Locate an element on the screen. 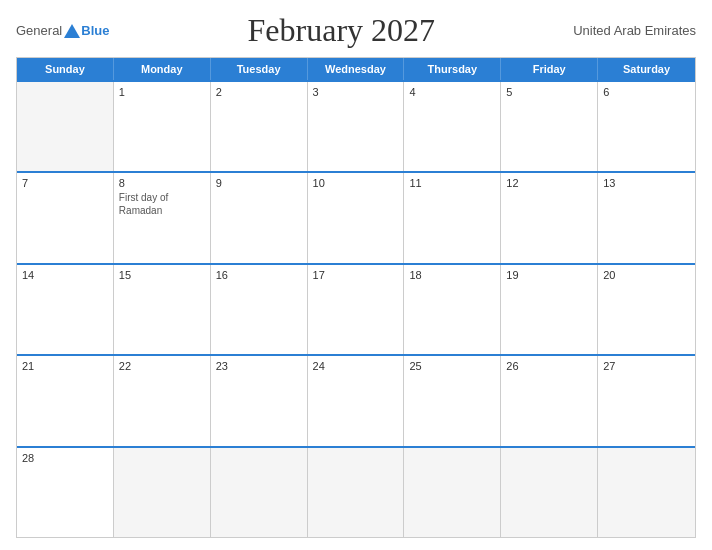  day-number: 8 is located at coordinates (162, 183).